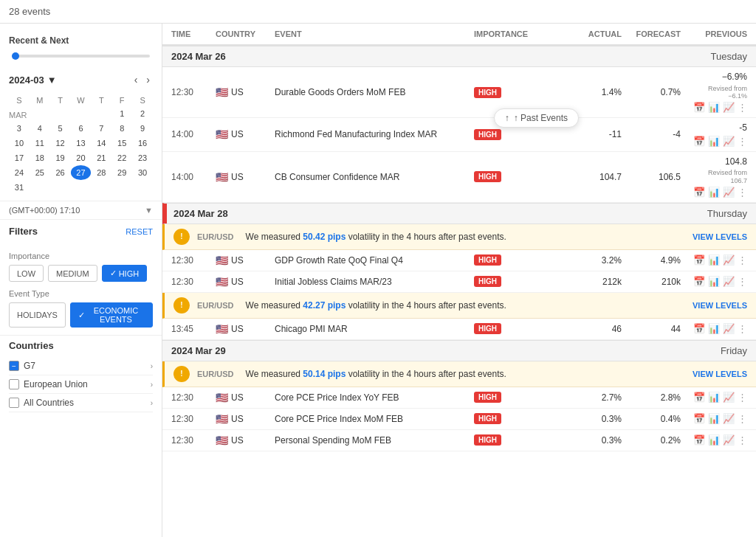  Describe the element at coordinates (720, 305) in the screenshot. I see `view-levels-button-2: VIEW LEVELS` at that location.